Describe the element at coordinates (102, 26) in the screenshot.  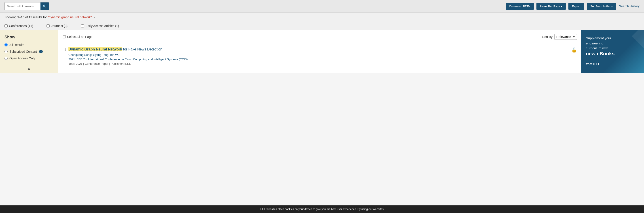
I see `filter-early-access-label: Early Access Articles (1)` at that location.